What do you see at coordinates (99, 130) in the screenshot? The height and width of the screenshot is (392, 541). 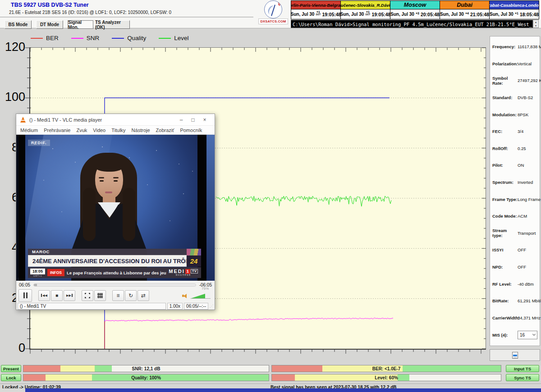 I see `vlc-menu-video: Video` at bounding box center [99, 130].